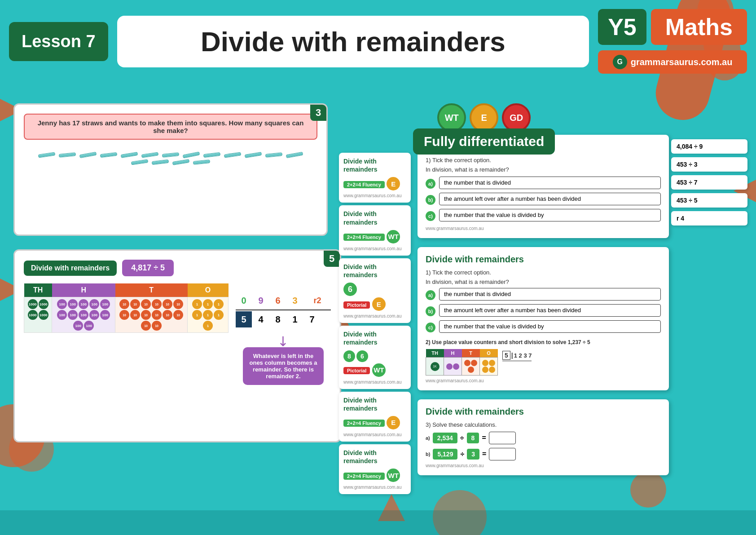 The width and height of the screenshot is (756, 535). Describe the element at coordinates (471, 353) in the screenshot. I see `pv-t: T` at that location.